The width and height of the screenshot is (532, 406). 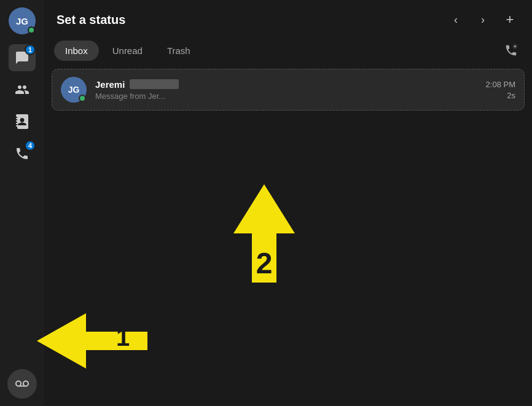 I want to click on message-age: 2s, so click(x=511, y=96).